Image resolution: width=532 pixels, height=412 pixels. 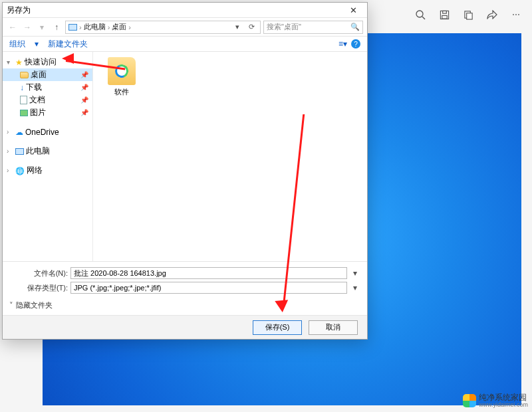 I want to click on breadcrumb-root: 此电脑, so click(x=94, y=27).